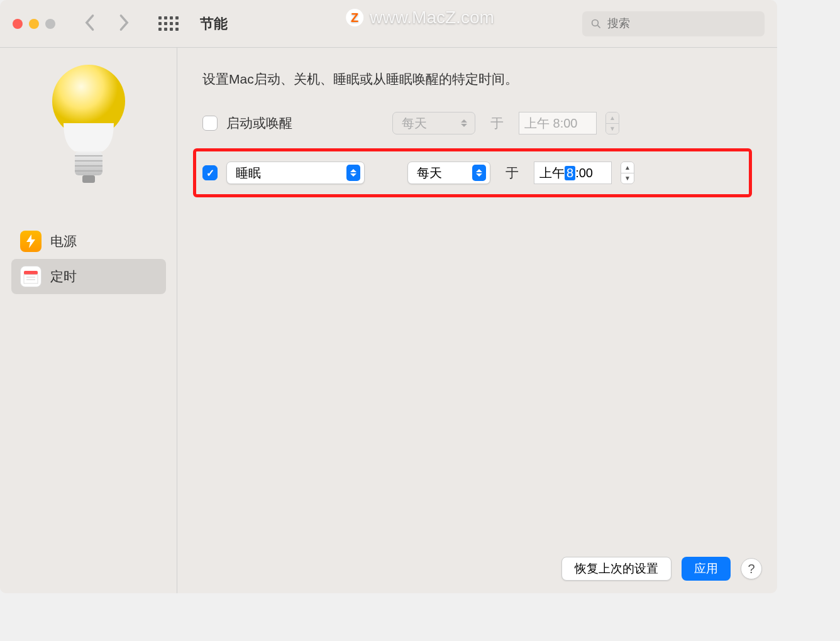  What do you see at coordinates (477, 123) in the screenshot?
I see `startup-row: 启动或唤醒 每天 于 上午 8:00 ▲ ▼` at bounding box center [477, 123].